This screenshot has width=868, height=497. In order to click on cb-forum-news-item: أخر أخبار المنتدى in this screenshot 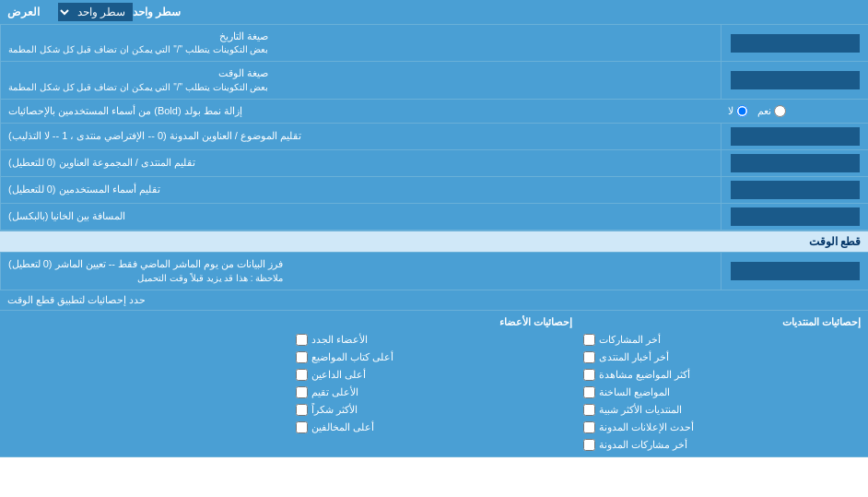, I will do `click(722, 358)`.